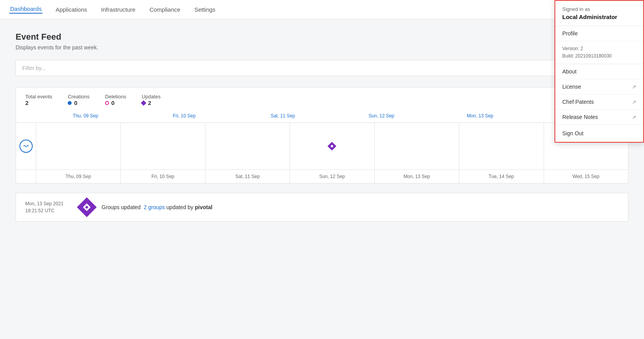 This screenshot has height=339, width=644. I want to click on sign-out-menu-item: Sign Out, so click(599, 133).